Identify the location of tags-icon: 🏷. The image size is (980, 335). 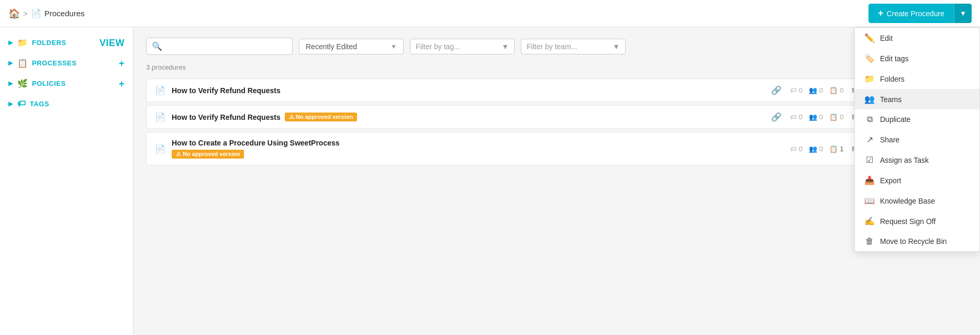
(22, 104).